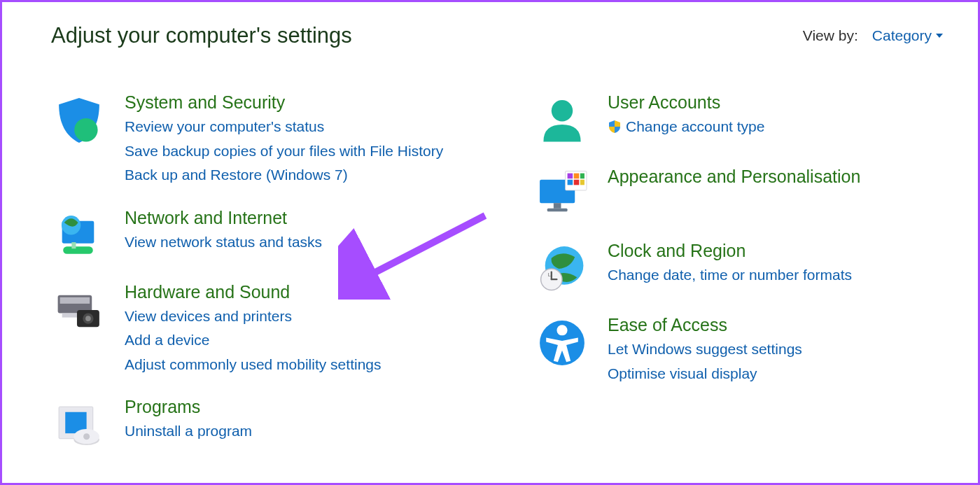  What do you see at coordinates (562, 119) in the screenshot?
I see `user-icon` at bounding box center [562, 119].